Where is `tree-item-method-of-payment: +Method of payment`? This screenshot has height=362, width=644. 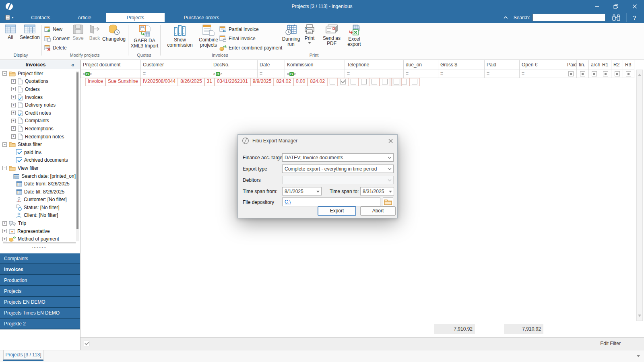
tree-item-method-of-payment: +Method of payment is located at coordinates (38, 238).